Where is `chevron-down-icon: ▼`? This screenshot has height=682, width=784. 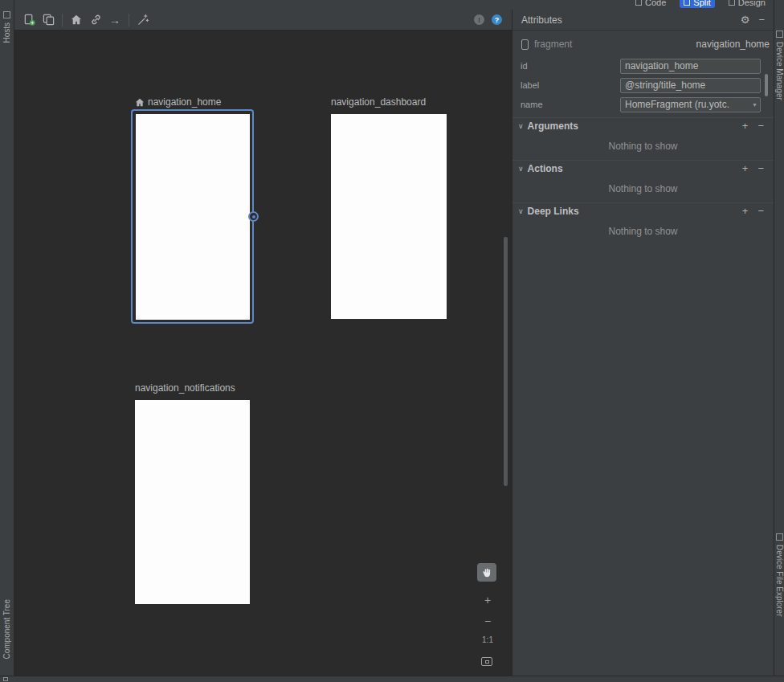 chevron-down-icon: ▼ is located at coordinates (755, 104).